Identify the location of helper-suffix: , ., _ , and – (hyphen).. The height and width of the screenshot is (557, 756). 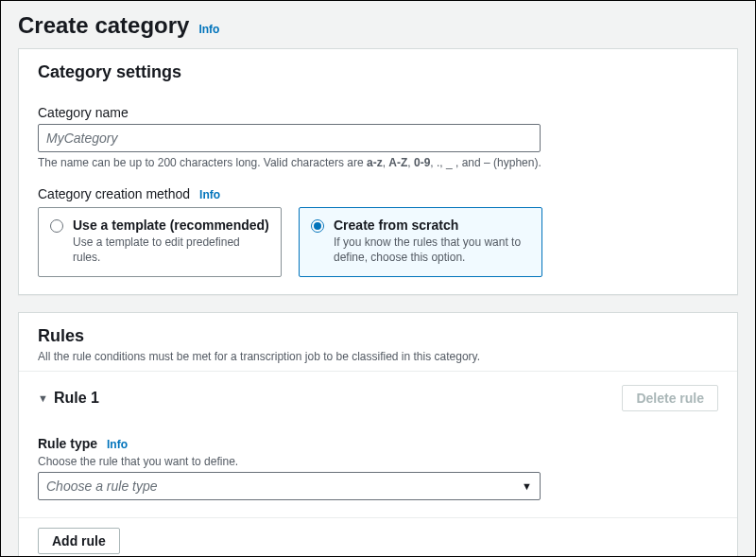
(486, 163).